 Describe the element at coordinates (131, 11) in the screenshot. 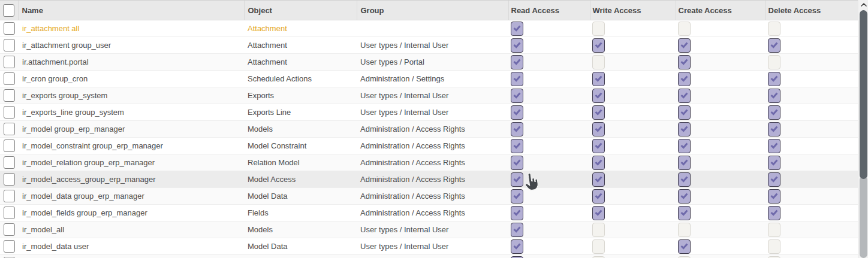

I see `column-header-name: Name` at that location.